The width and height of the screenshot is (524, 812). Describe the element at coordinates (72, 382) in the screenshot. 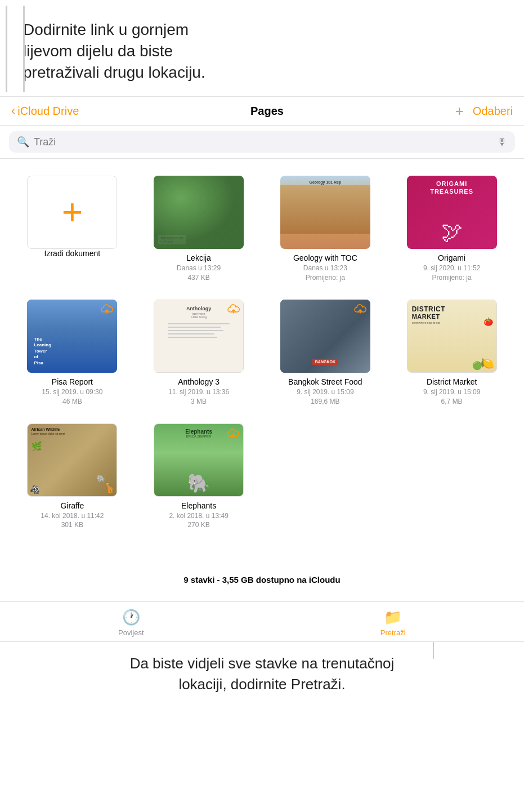

I see `file-name: Pisa Report` at that location.